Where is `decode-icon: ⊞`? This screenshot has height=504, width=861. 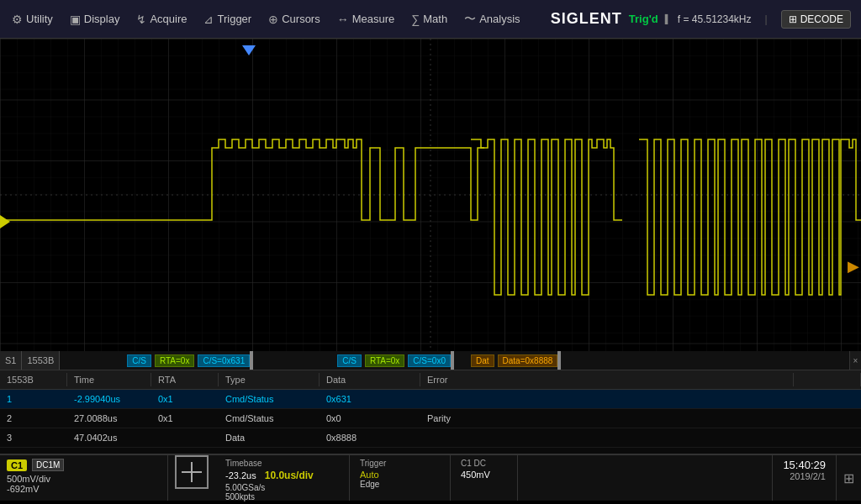 decode-icon: ⊞ is located at coordinates (793, 19).